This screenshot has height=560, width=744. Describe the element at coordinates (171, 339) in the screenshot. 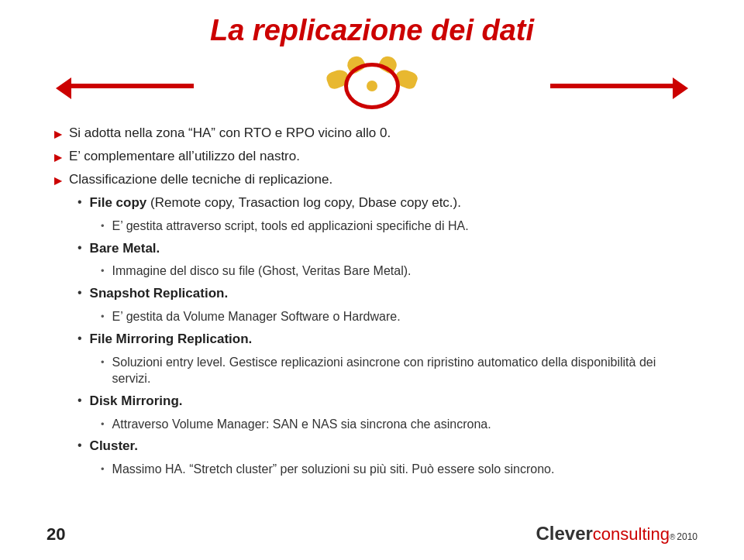

I see `file-mirror-label: File Mirroring Replication.` at that location.